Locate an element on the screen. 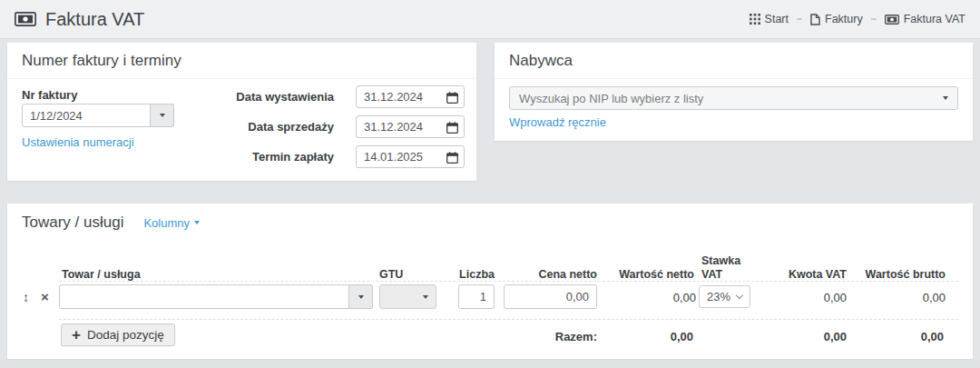 The width and height of the screenshot is (980, 368). breadcrumb-start: Start is located at coordinates (769, 19).